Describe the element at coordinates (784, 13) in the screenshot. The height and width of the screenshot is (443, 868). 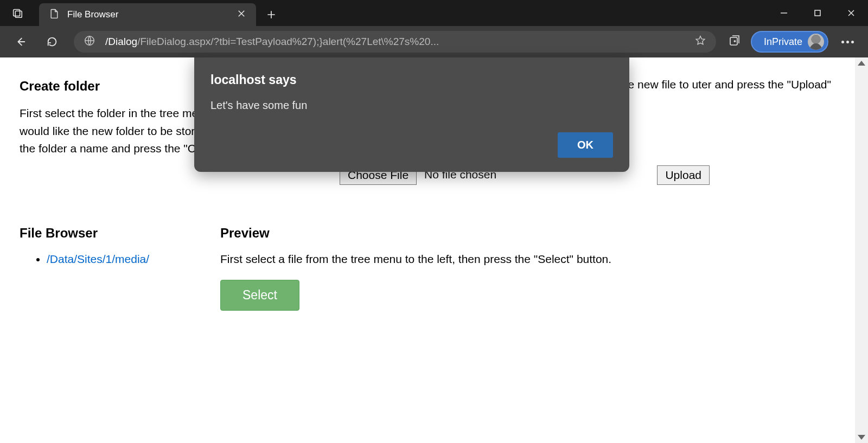
I see `minimize-button` at that location.